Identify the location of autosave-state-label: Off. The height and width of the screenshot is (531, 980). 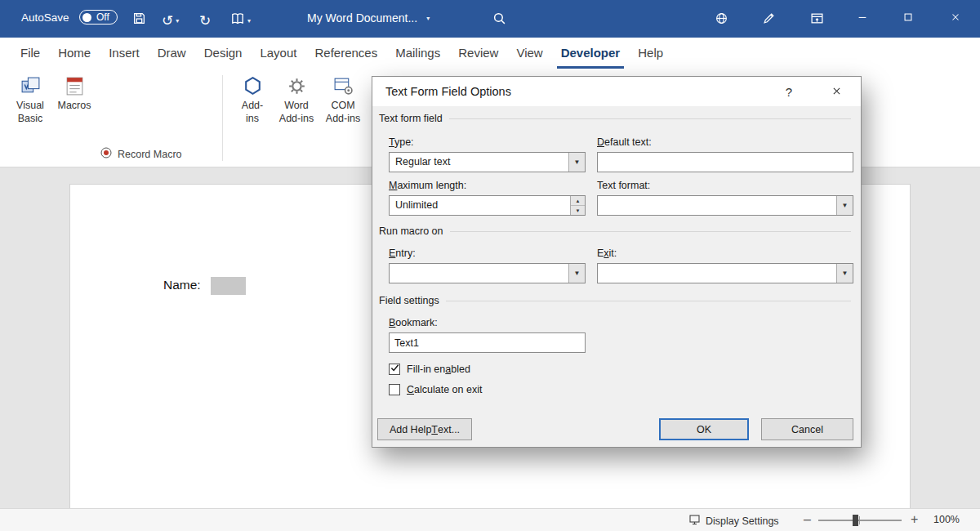
(103, 17).